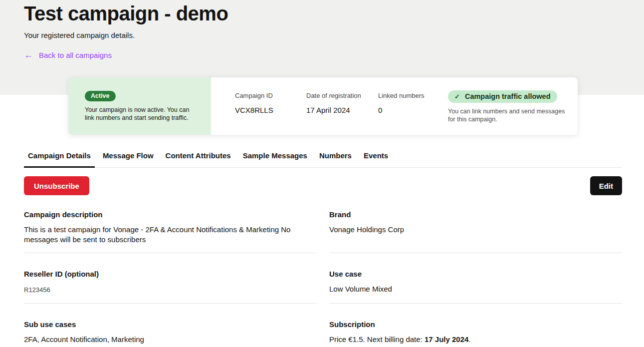  Describe the element at coordinates (270, 110) in the screenshot. I see `campaign-id-value: VCX8RLLS` at that location.